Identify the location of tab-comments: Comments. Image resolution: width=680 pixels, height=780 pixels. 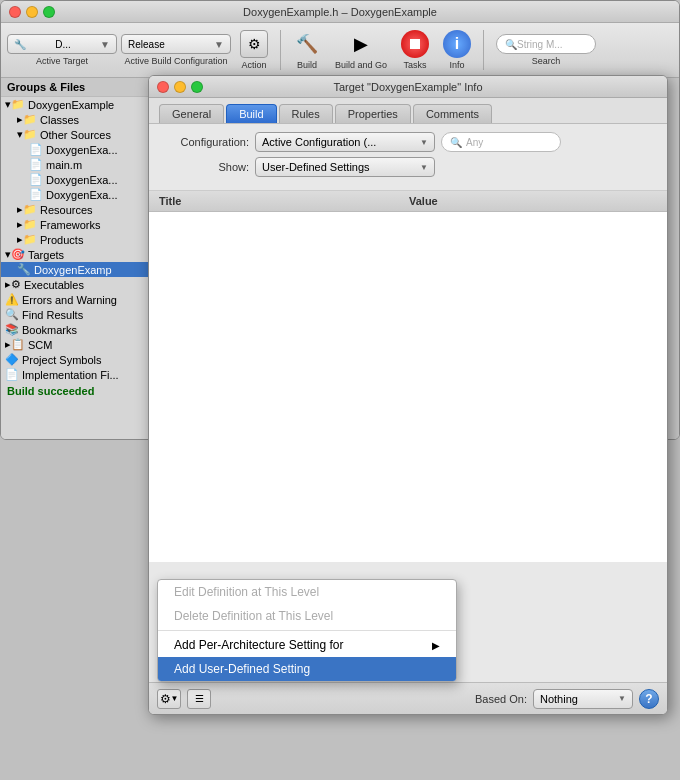
(452, 114).